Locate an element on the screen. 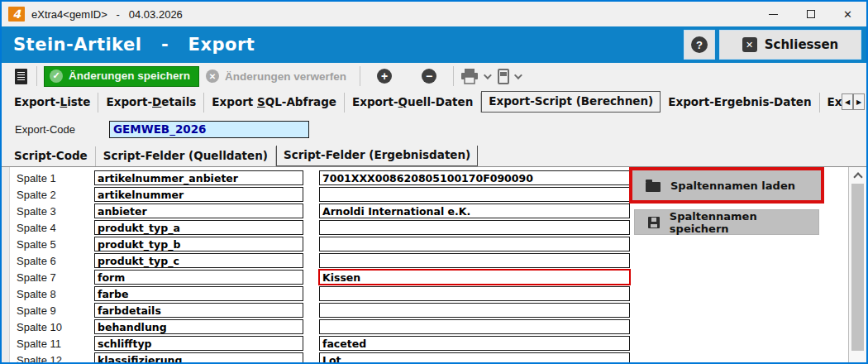 The width and height of the screenshot is (868, 364). row-label: Spalte 8 is located at coordinates (36, 295).